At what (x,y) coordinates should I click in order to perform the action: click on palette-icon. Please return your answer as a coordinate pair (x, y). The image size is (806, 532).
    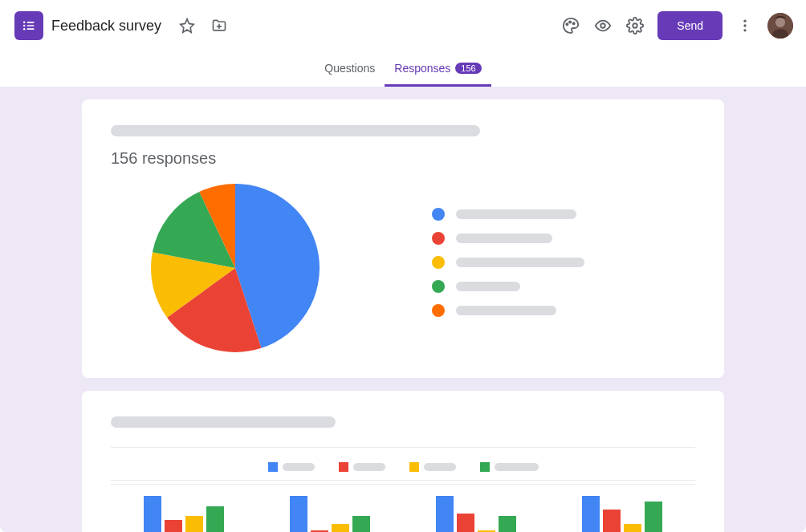
    Looking at the image, I should click on (571, 26).